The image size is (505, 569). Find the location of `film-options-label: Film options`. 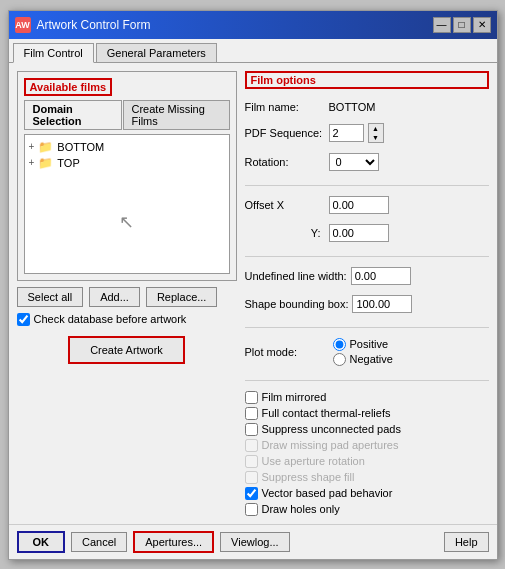

film-options-label: Film options is located at coordinates (367, 80).